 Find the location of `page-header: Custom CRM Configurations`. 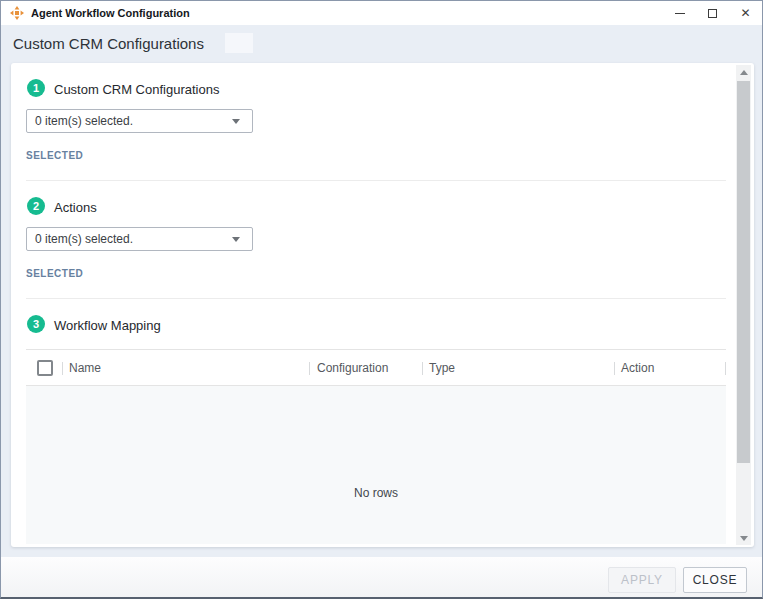

page-header: Custom CRM Configurations is located at coordinates (382, 43).